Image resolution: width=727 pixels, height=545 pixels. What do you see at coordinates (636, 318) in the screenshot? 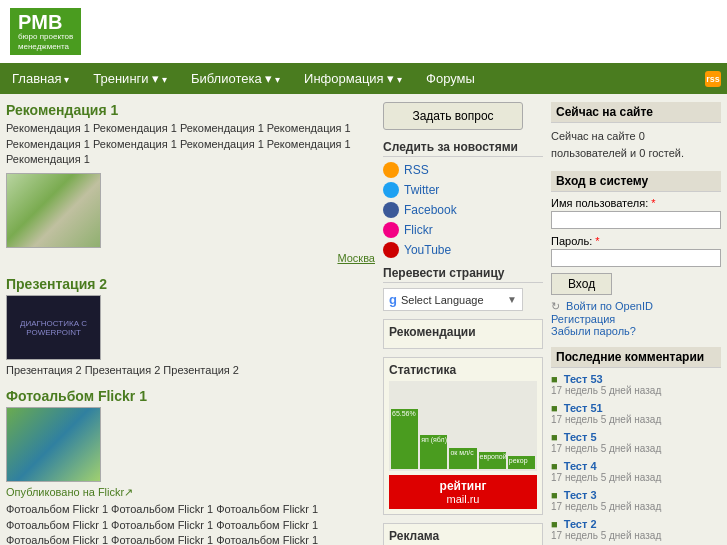
I see `login-links: ↻ Войти по OpenID Регистрация Забыли пар…` at bounding box center [636, 318].